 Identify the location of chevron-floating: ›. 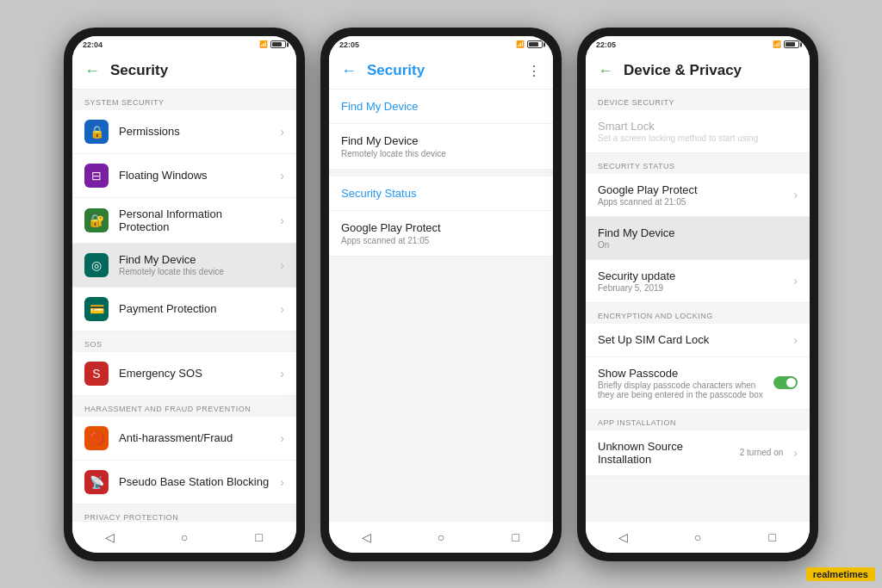
(283, 176).